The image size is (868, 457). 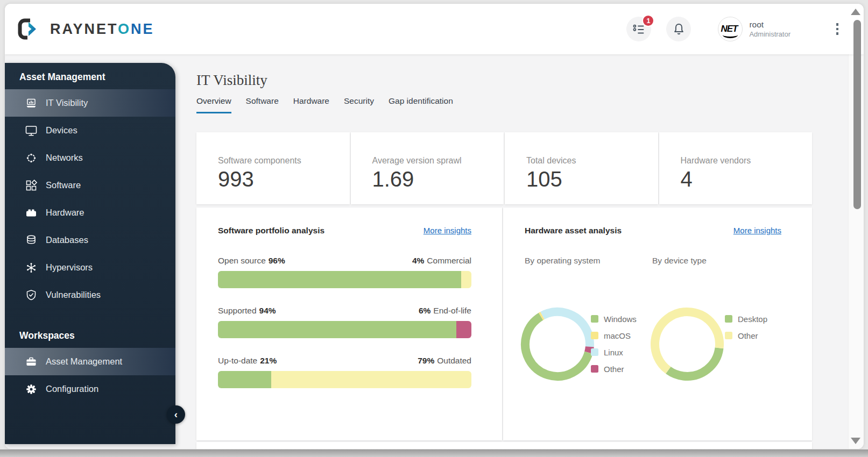 What do you see at coordinates (90, 130) in the screenshot?
I see `sidebar-item-devices: Devices` at bounding box center [90, 130].